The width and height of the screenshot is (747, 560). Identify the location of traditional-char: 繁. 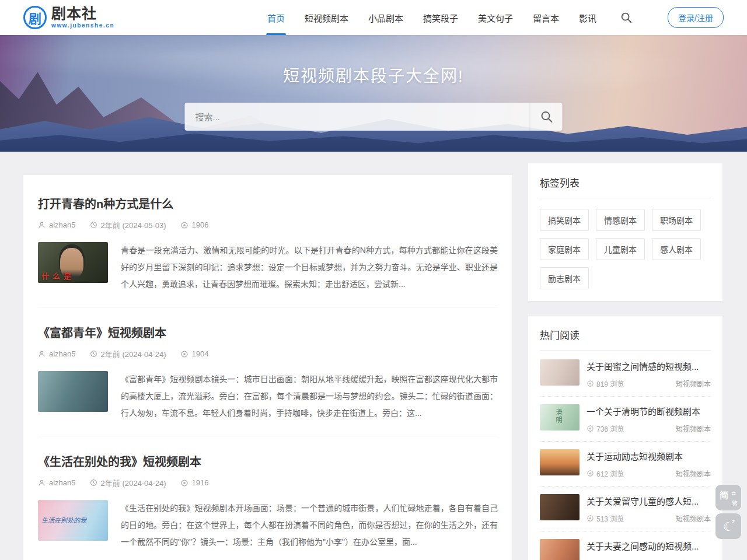
(735, 503).